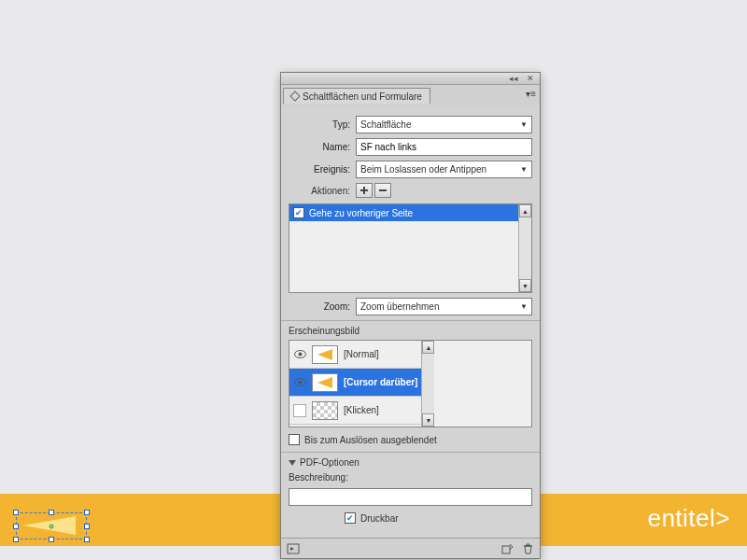 Image resolution: width=747 pixels, height=560 pixels. What do you see at coordinates (364, 190) in the screenshot?
I see `plus-icon` at bounding box center [364, 190].